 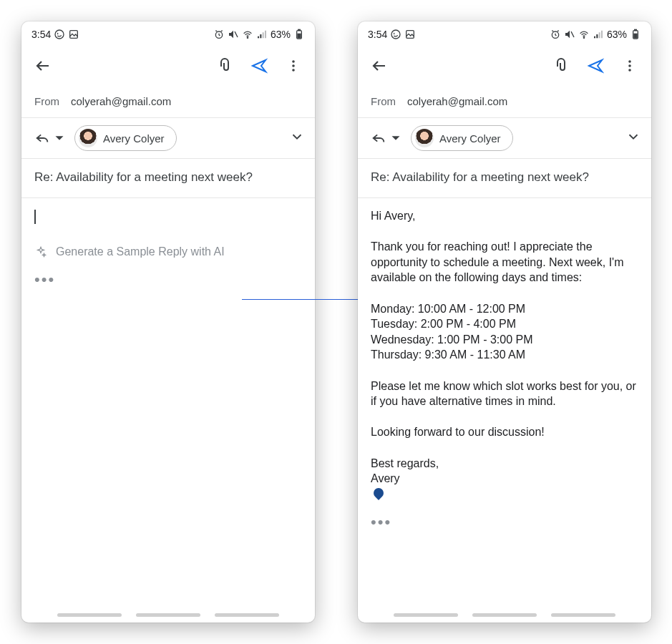 I want to click on ai-prompt-text: Generate a Sample Reply with AI, so click(x=140, y=252).